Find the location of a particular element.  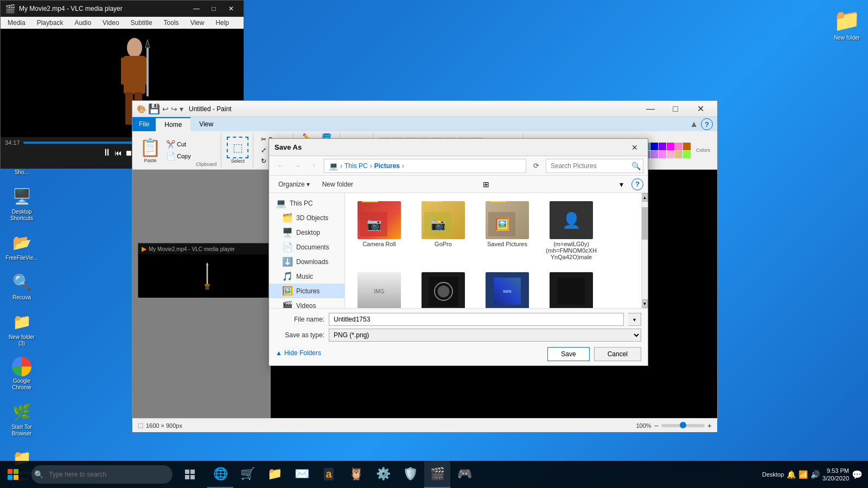

swatch-ltmag is located at coordinates (662, 155).